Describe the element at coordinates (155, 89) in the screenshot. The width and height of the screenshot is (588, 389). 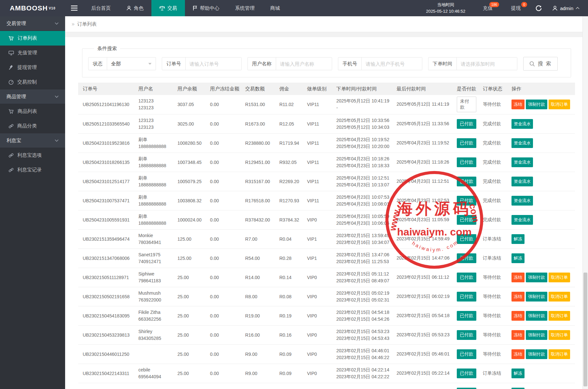
I see `column-header-1: 用户名` at that location.